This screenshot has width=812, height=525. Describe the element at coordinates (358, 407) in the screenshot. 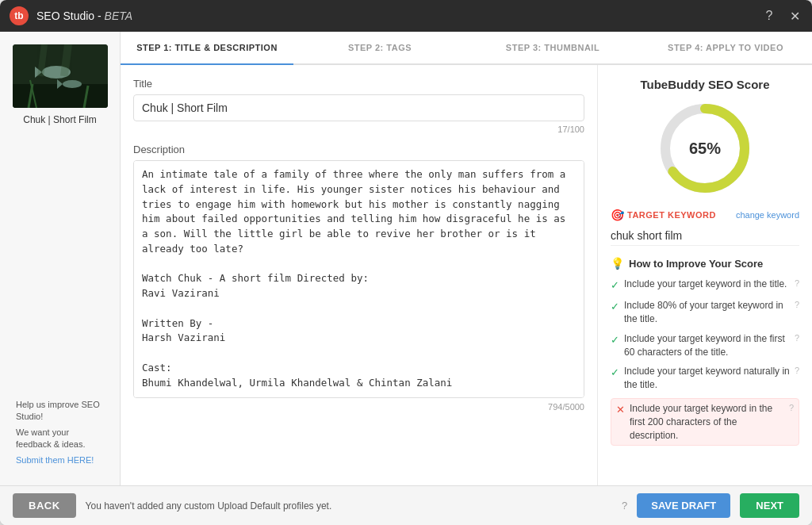

I see `desc-char-count: 794/5000` at that location.